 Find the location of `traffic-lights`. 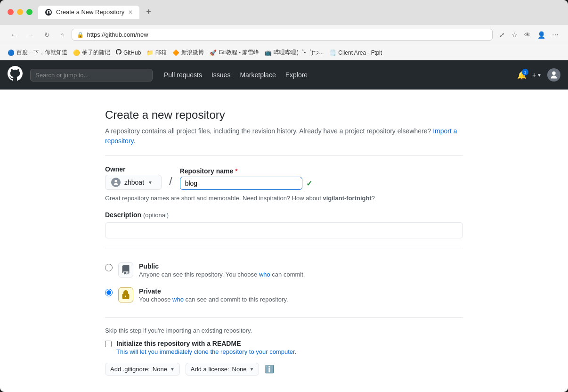

traffic-lights is located at coordinates (20, 12).